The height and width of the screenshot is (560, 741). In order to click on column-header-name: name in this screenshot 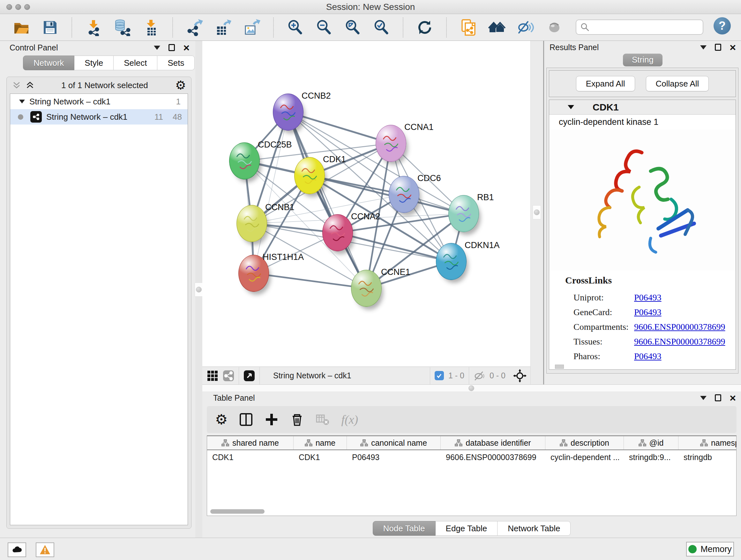, I will do `click(320, 443)`.